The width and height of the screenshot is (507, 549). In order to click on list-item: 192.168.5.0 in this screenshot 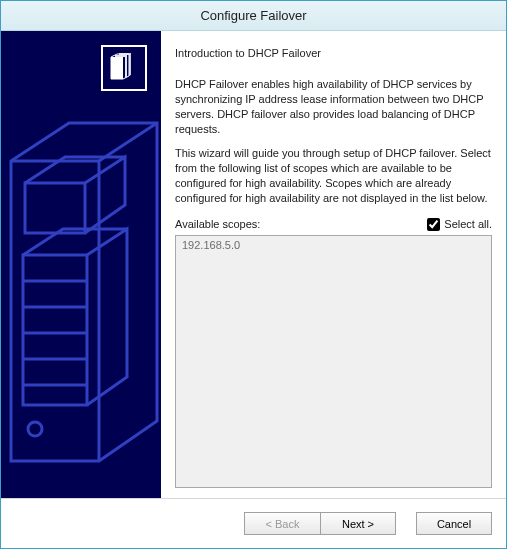, I will do `click(334, 245)`.